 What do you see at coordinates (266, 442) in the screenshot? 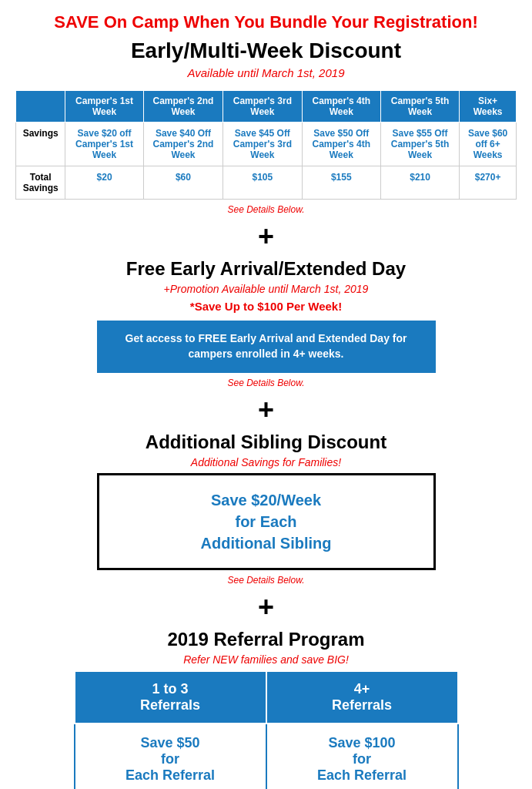
I see `sibling-title: Additional Sibling Discount` at bounding box center [266, 442].